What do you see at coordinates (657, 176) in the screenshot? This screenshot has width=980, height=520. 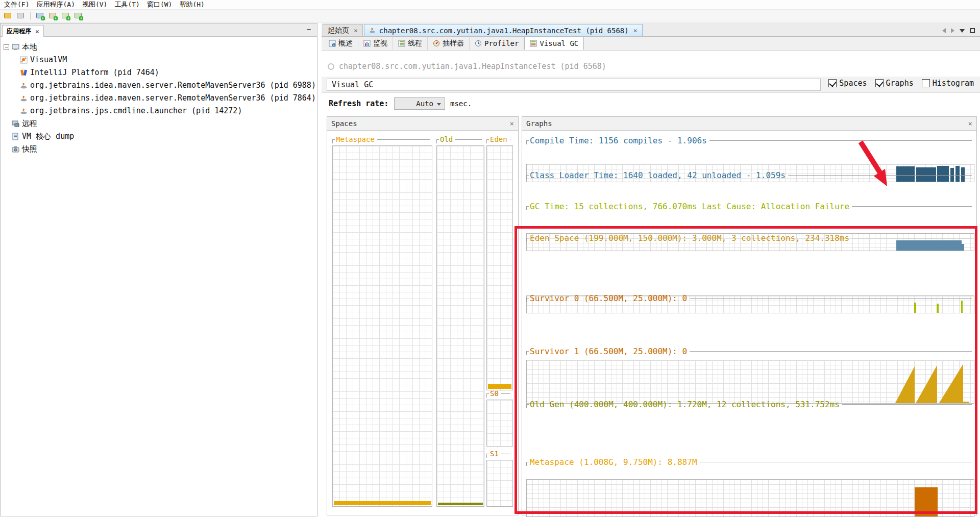 I see `class-loader-time-label: Class Loader Time: 1640 loaded, 42 unloa…` at bounding box center [657, 176].